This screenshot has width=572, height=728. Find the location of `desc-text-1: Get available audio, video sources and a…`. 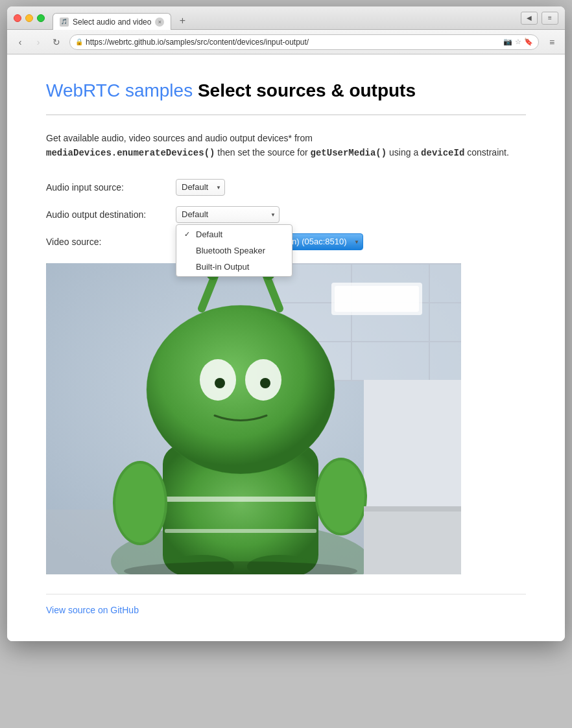

desc-text-1: Get available audio, video sources and a… is located at coordinates (179, 138).